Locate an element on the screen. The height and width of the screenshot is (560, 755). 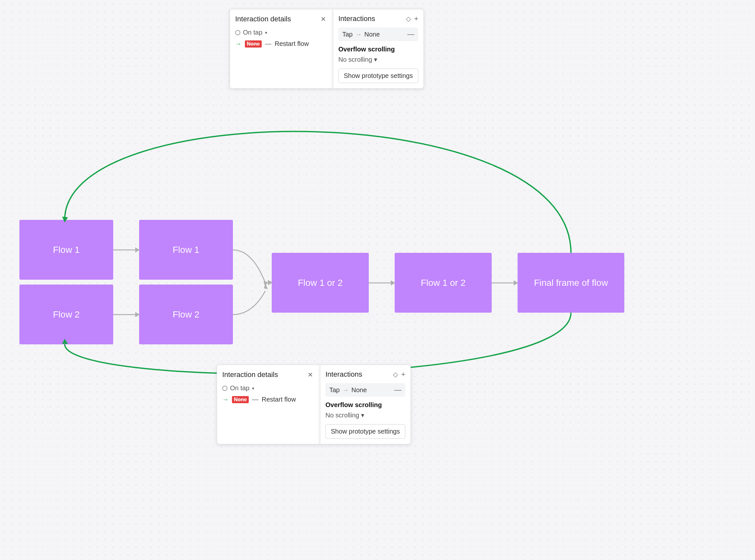
interactions-title-bottom: Interactions is located at coordinates (344, 374).